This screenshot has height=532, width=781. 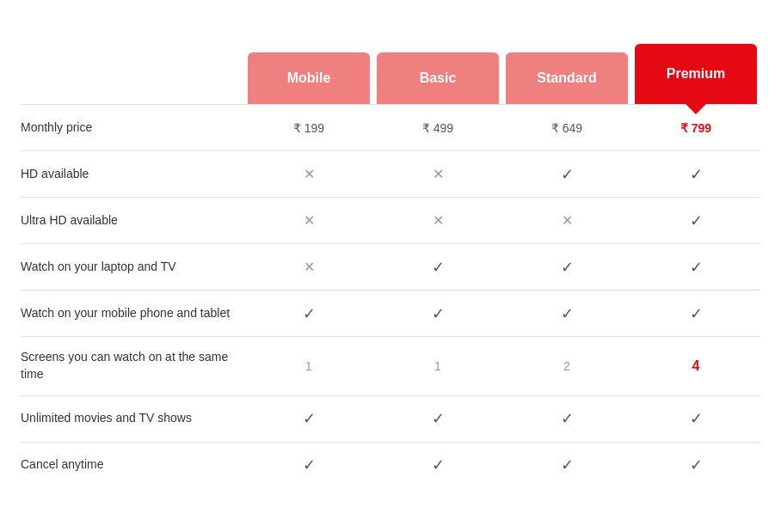 What do you see at coordinates (696, 221) in the screenshot?
I see `value-premium-ultrahd: ✓` at bounding box center [696, 221].